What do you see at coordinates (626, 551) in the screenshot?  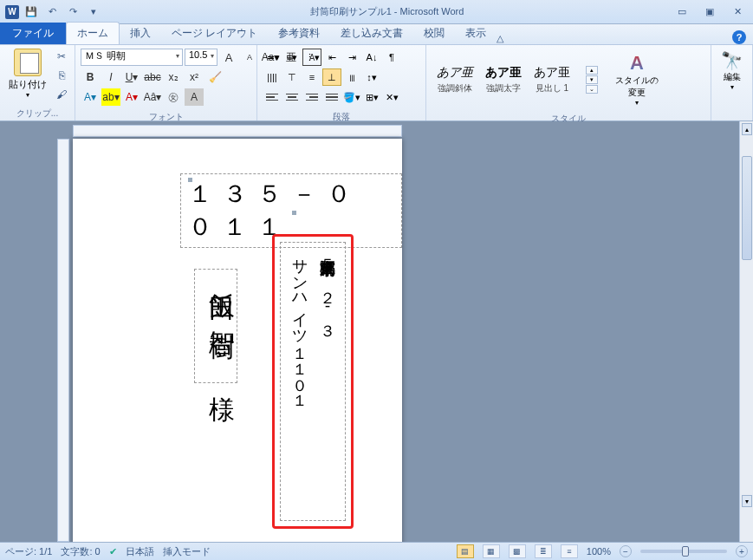 I see `zoom-out-button: −` at bounding box center [626, 551].